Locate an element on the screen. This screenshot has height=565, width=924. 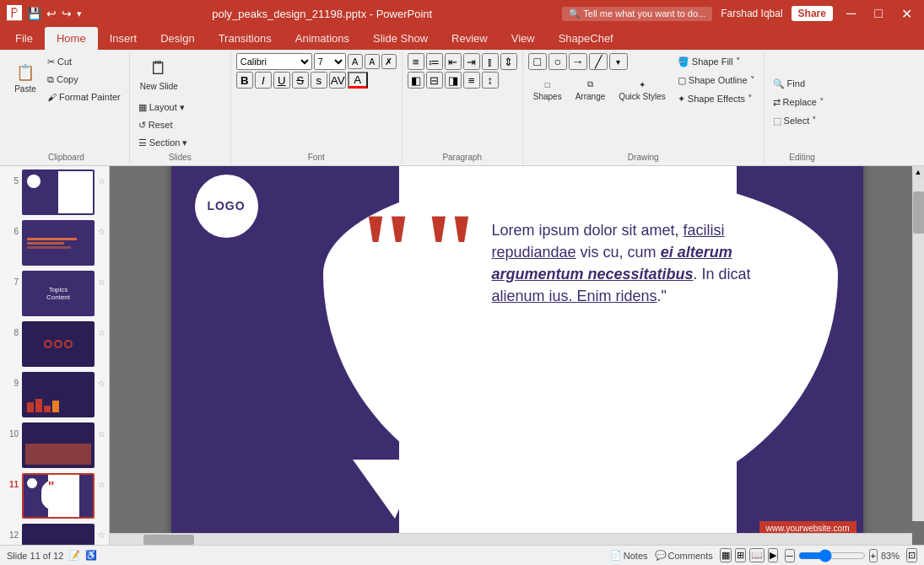
website-badge: www.yourwebsite.com is located at coordinates (808, 528).